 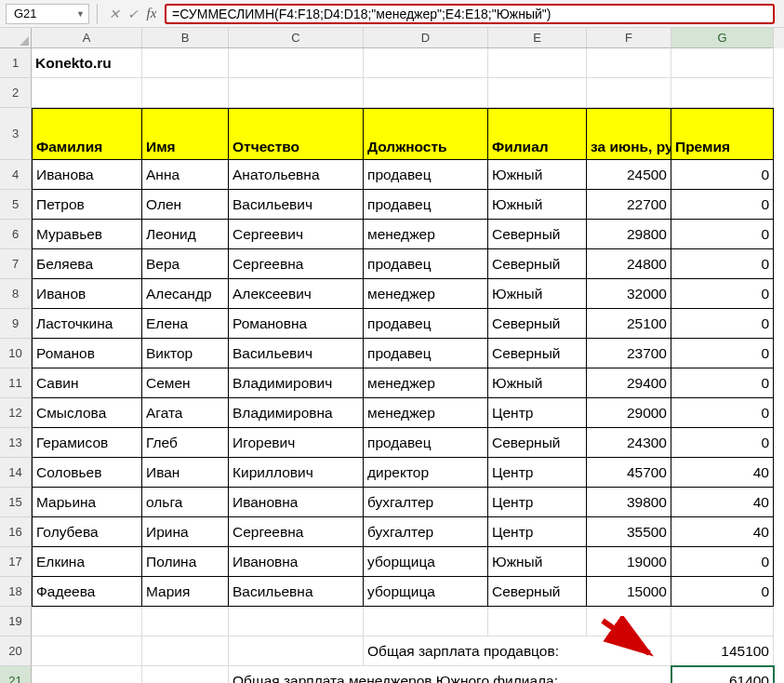 I want to click on cell-lastname: Голубева, so click(x=87, y=532).